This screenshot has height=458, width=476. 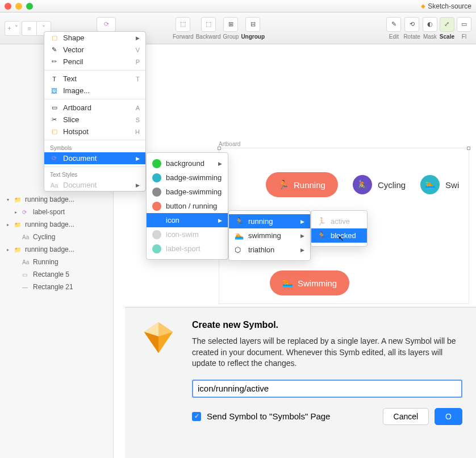 What do you see at coordinates (57, 212) in the screenshot?
I see `layer-row: ▸⟳label-sport` at bounding box center [57, 212].